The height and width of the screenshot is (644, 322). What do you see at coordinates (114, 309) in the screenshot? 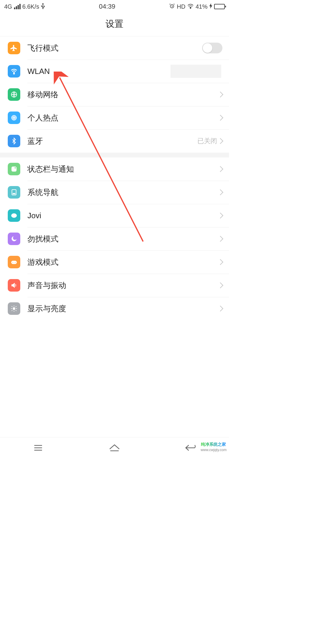
I see `row-display: 显示与亮度` at bounding box center [114, 309].